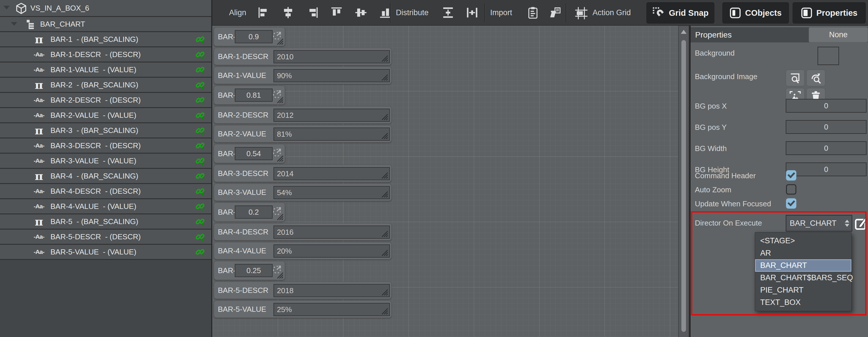 This screenshot has height=337, width=868. I want to click on align-left-icon, so click(264, 13).